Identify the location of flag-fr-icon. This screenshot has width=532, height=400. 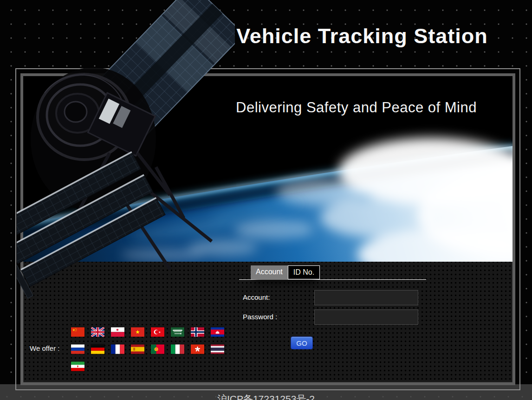
(118, 349).